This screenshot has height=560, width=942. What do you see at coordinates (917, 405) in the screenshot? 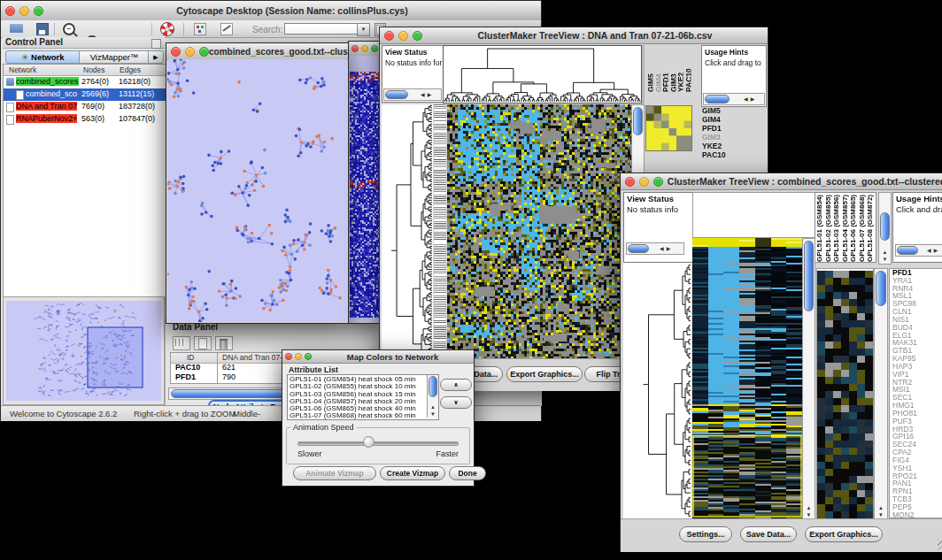
I see `gene-label: HMG1` at bounding box center [917, 405].